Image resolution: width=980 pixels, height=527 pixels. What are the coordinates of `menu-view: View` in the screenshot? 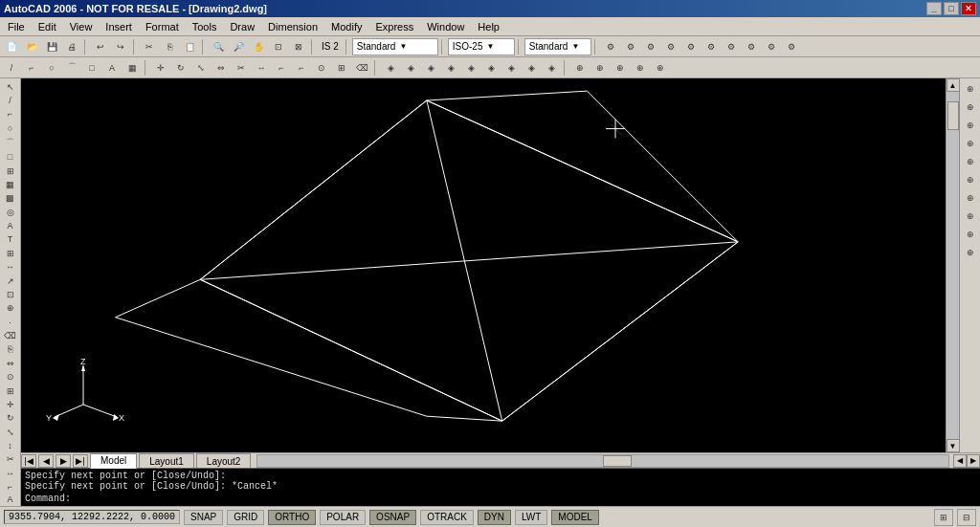 It's located at (81, 27).